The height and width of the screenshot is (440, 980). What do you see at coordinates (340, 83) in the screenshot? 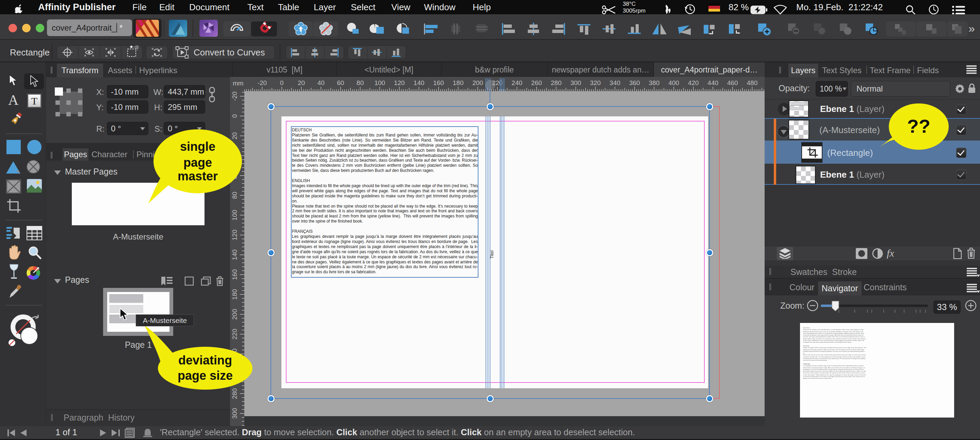
I see `svg-text: 60` at bounding box center [340, 83].